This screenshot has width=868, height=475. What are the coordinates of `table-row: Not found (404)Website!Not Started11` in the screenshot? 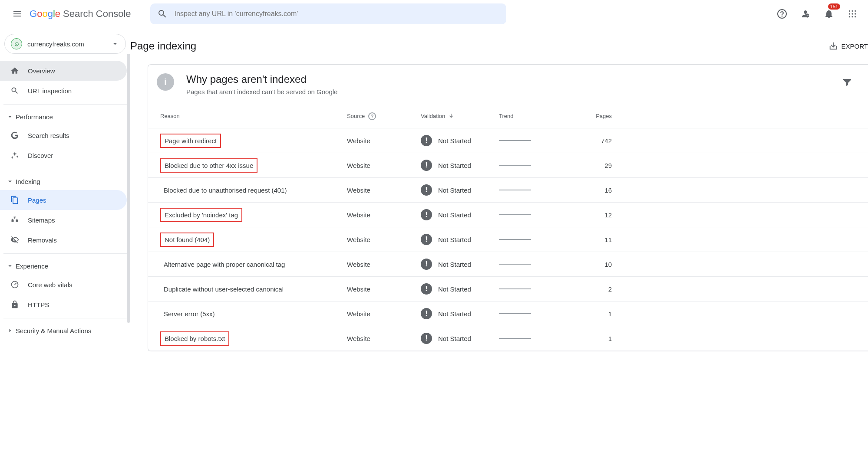 It's located at (508, 239).